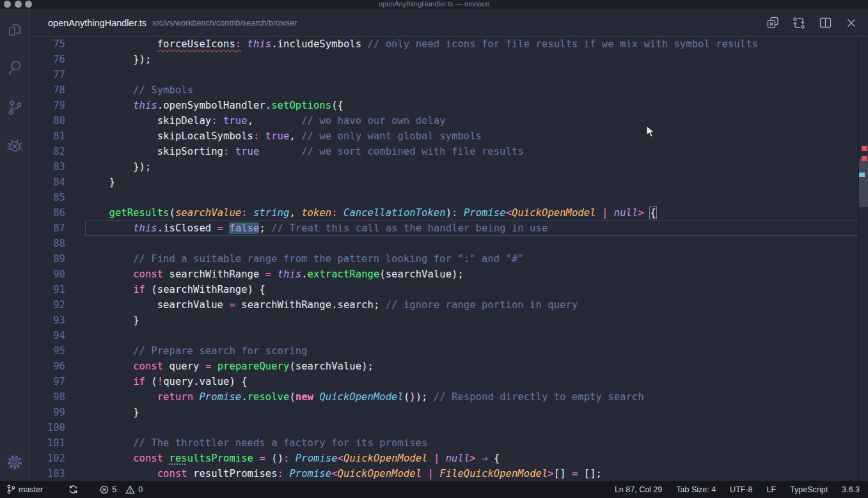 The height and width of the screenshot is (498, 868). Describe the element at coordinates (15, 30) in the screenshot. I see `explorer-button` at that location.